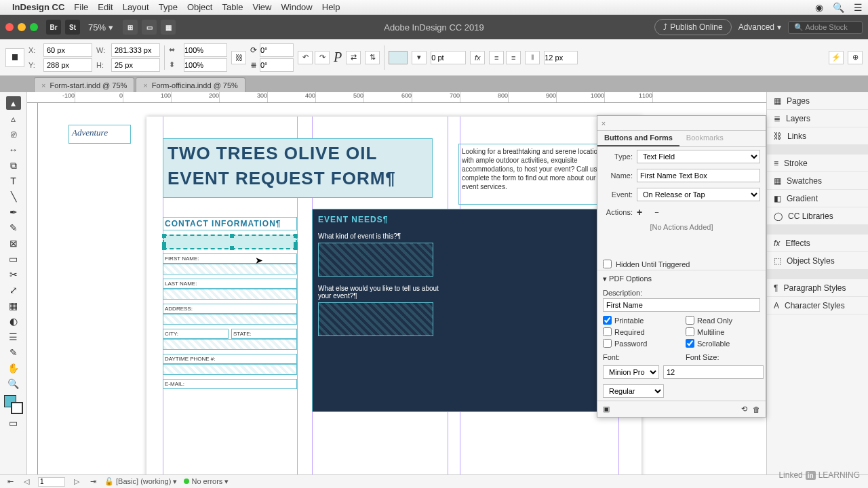  What do you see at coordinates (264, 333) in the screenshot?
I see `state-label: STATE:` at bounding box center [264, 333].